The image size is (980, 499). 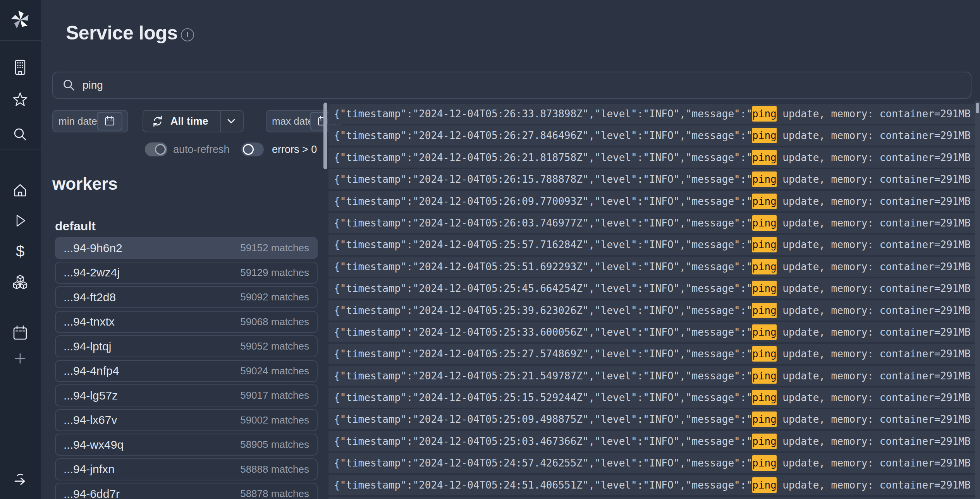 I want to click on log-row, so click(x=652, y=498).